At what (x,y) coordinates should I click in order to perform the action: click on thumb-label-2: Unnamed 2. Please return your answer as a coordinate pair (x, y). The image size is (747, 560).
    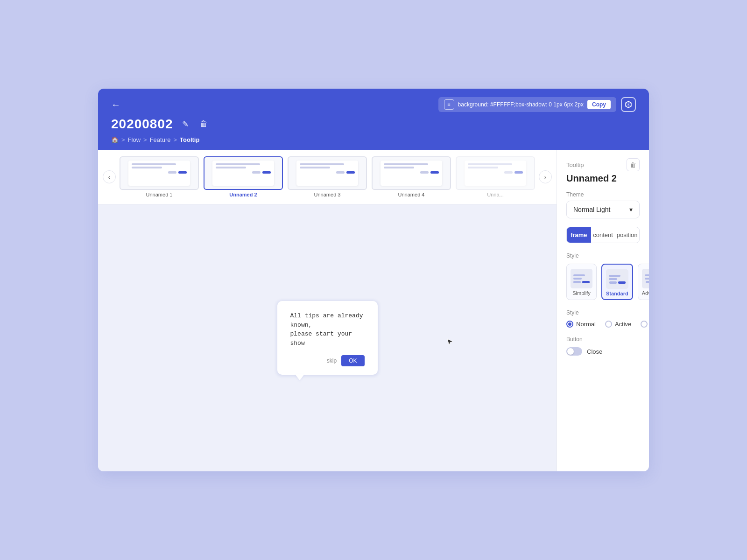
    Looking at the image, I should click on (243, 195).